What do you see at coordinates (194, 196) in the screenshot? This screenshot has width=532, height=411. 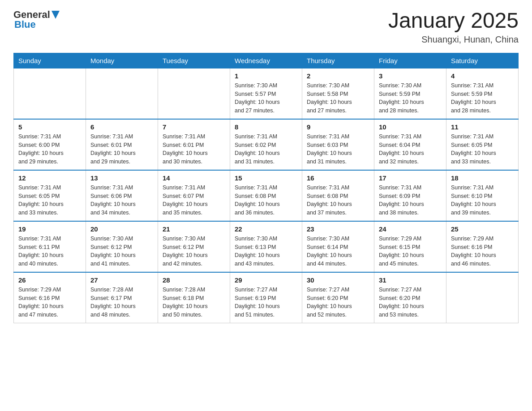 I see `calendar-cell: 14Sunrise: 7:31 AM Sunset: 6:07 PM Dayli…` at bounding box center [194, 196].